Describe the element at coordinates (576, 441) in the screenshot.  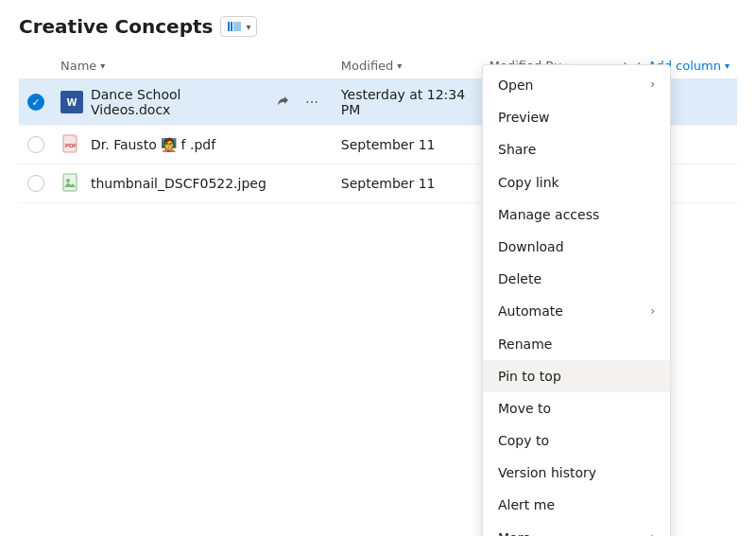
I see `menu-item-copy_to: Copy to` at that location.